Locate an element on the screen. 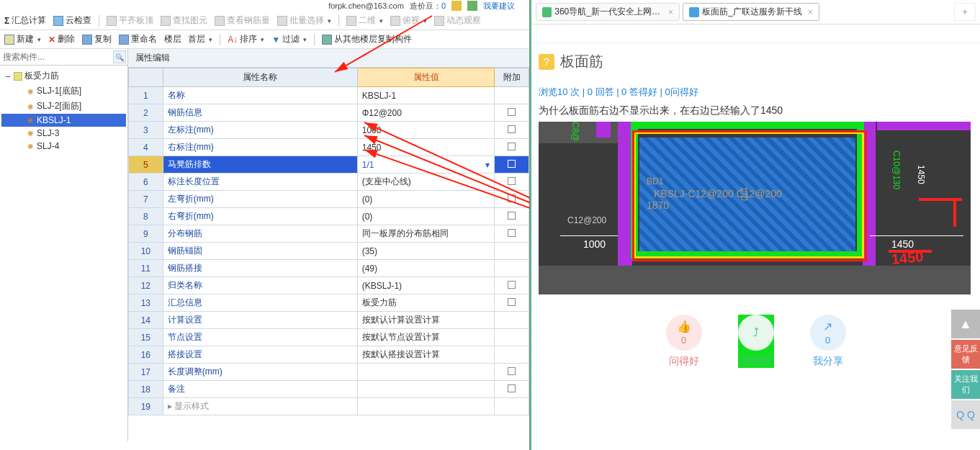  vote-good-question: 👍0 问得好 is located at coordinates (684, 341).